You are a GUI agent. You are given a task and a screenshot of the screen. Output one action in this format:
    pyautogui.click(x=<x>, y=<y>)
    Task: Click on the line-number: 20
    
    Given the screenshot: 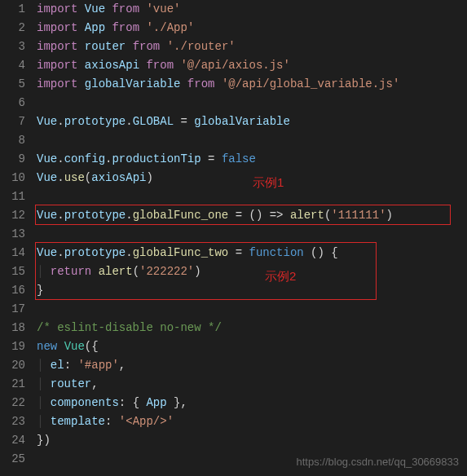 What is the action you would take?
    pyautogui.click(x=13, y=365)
    